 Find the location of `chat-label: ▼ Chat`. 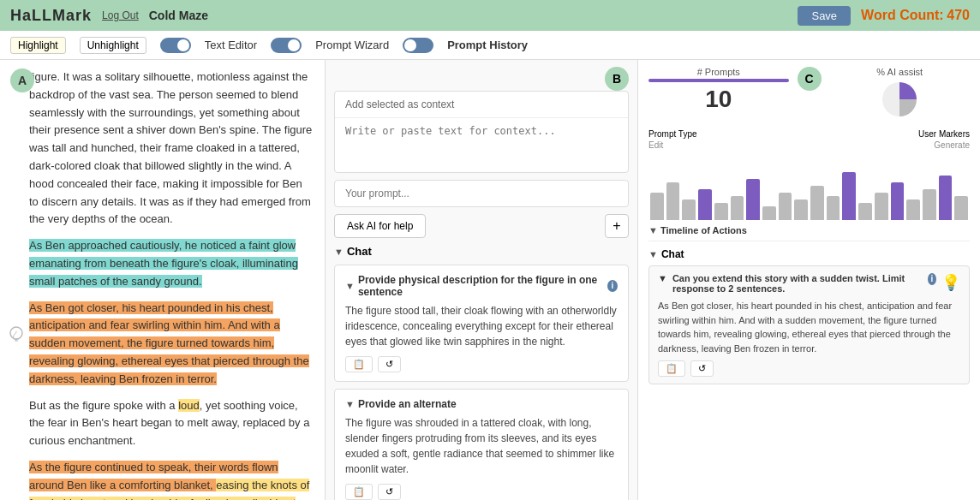

chat-label: ▼ Chat is located at coordinates (481, 252).